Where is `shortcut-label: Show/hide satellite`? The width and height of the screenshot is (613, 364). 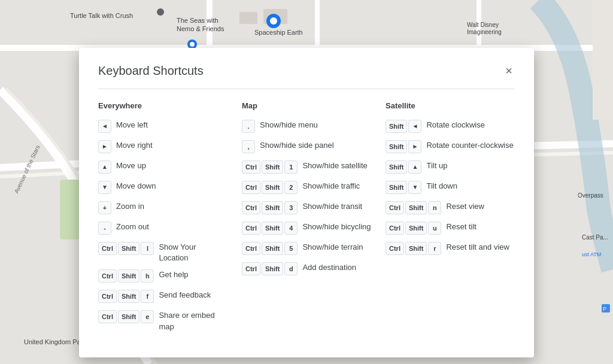
shortcut-label: Show/hide satellite is located at coordinates (335, 166).